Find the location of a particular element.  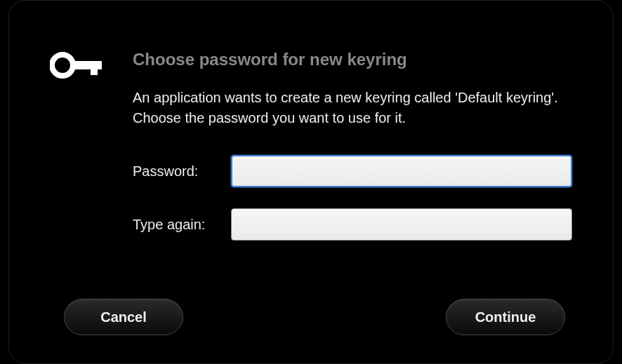

confirm-label: Type again: is located at coordinates (182, 224).